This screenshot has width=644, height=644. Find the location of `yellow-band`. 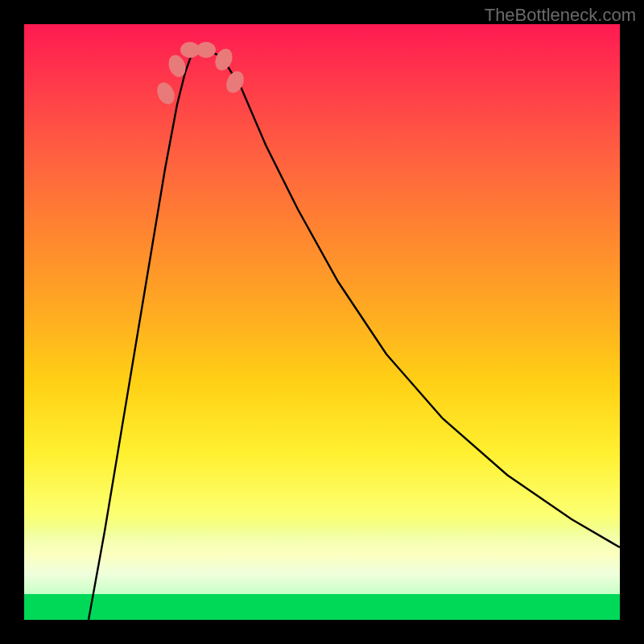

yellow-band is located at coordinates (322, 560).